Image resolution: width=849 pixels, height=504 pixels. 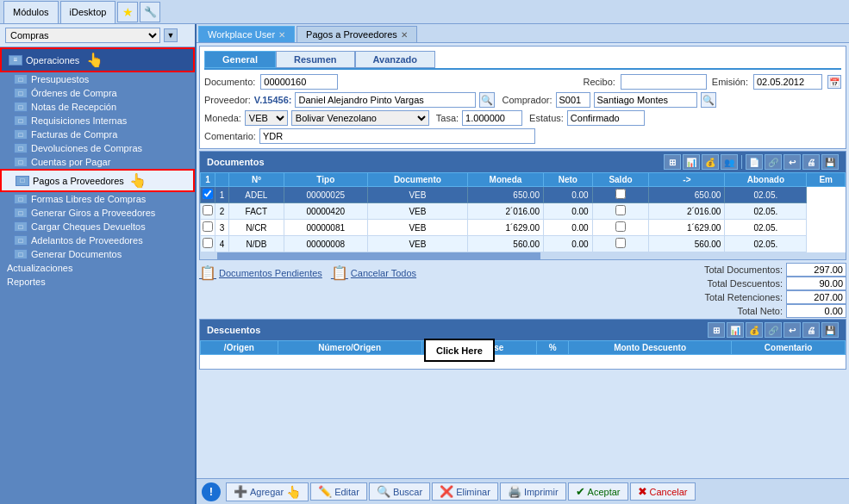 What do you see at coordinates (664, 82) in the screenshot?
I see `recibo-input` at bounding box center [664, 82].